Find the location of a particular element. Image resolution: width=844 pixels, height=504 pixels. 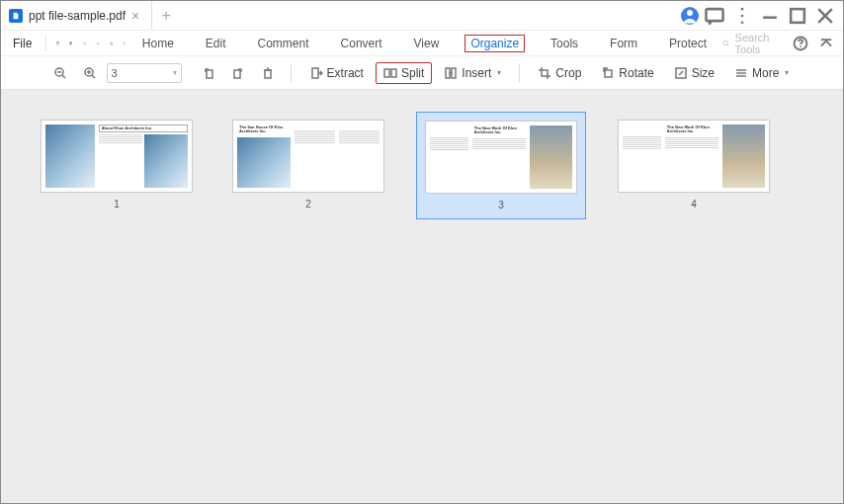

page-thumbnail: About Khon Architects Inc. 1 is located at coordinates (117, 164).